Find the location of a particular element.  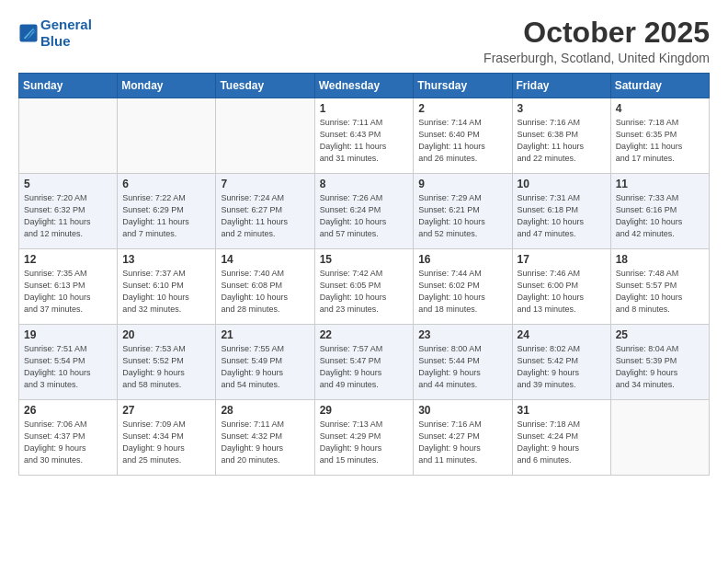

day-number: 26 is located at coordinates (68, 410).